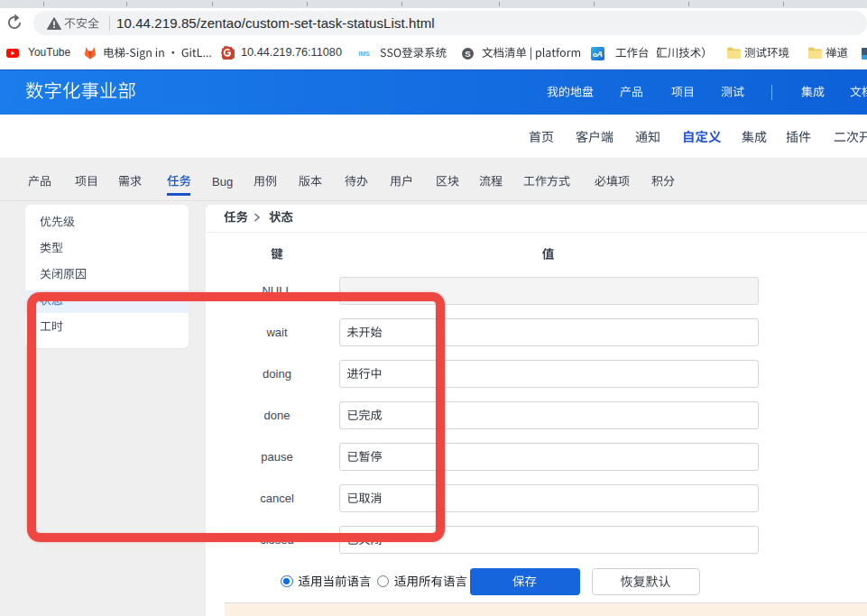 The image size is (867, 616). I want to click on svg-text: A, so click(599, 54).